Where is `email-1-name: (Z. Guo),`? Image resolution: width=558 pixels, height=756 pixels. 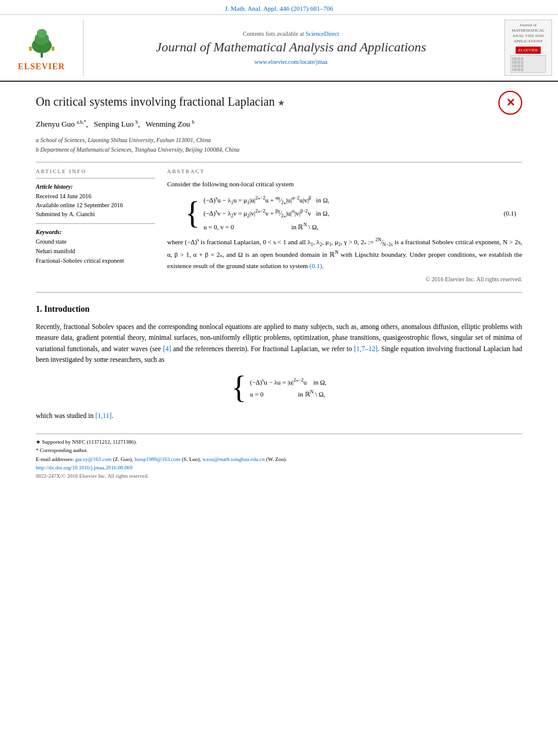
email-1-name: (Z. Guo), is located at coordinates (123, 459).